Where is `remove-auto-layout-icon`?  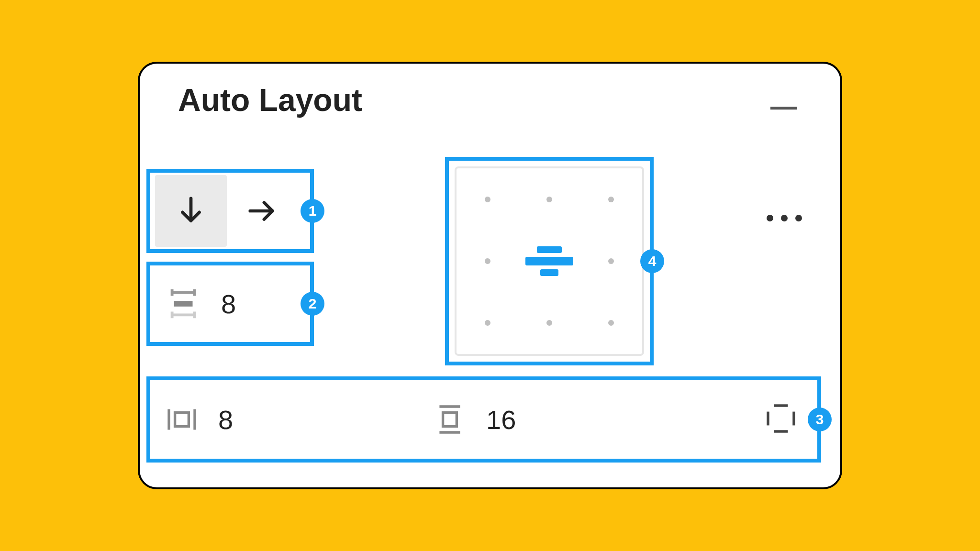 remove-auto-layout-icon is located at coordinates (784, 108).